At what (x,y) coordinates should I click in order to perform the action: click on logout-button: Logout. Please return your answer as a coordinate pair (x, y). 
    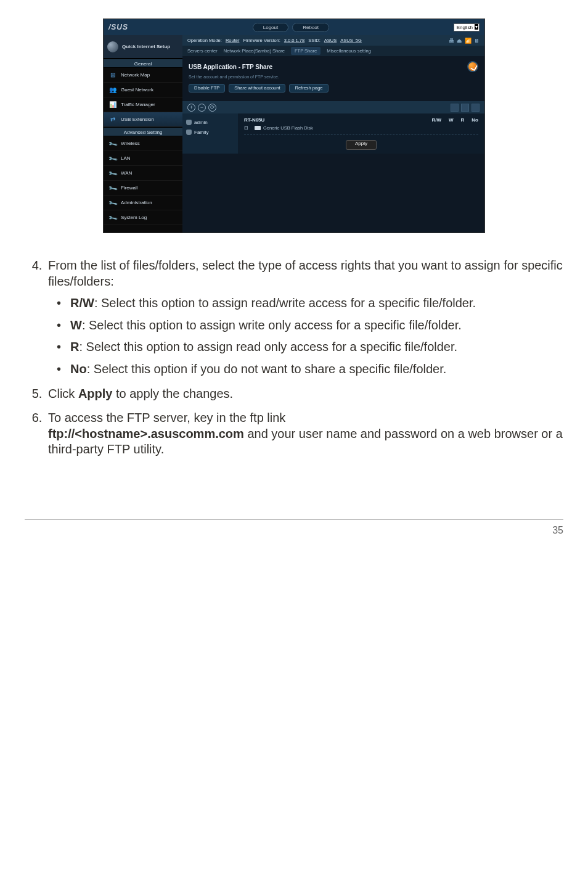
    Looking at the image, I should click on (271, 27).